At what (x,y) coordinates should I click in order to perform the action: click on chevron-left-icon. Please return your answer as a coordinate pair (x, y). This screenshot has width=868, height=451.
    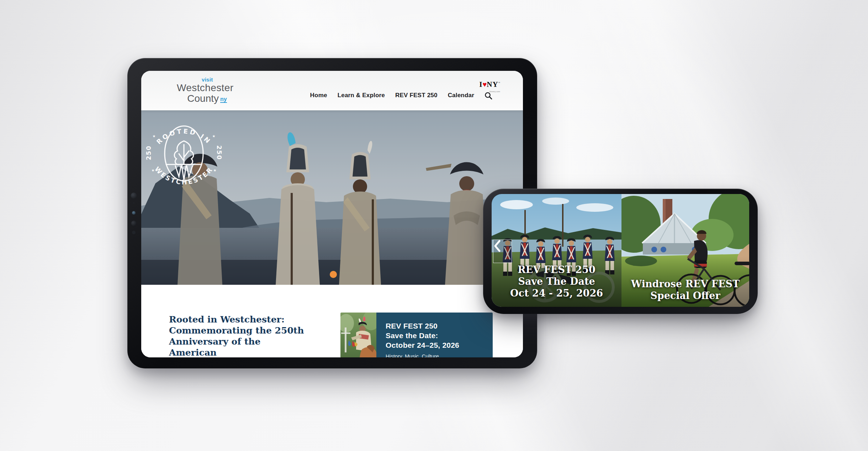
    Looking at the image, I should click on (497, 246).